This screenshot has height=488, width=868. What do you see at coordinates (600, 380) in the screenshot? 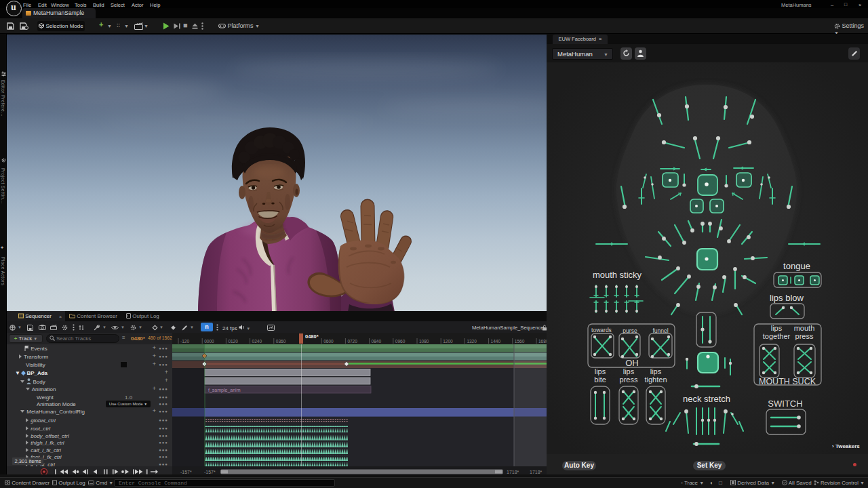
I see `svg-text: bite` at bounding box center [600, 380].